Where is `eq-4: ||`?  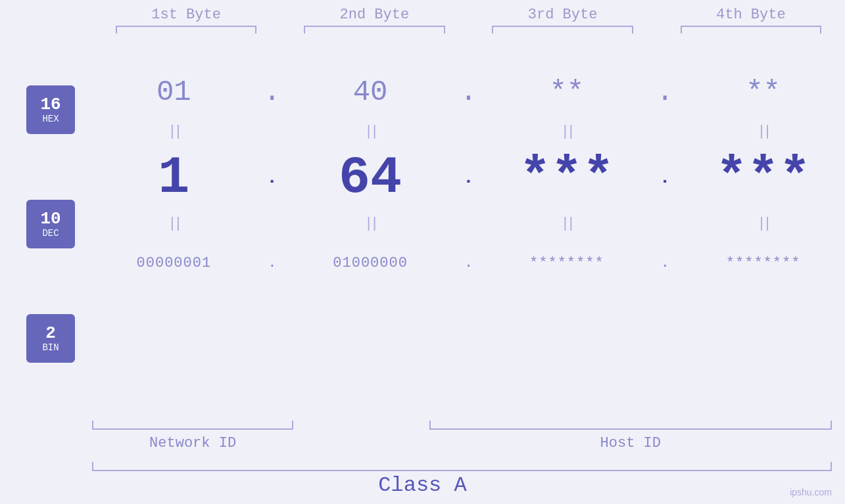
eq-4: || is located at coordinates (763, 131).